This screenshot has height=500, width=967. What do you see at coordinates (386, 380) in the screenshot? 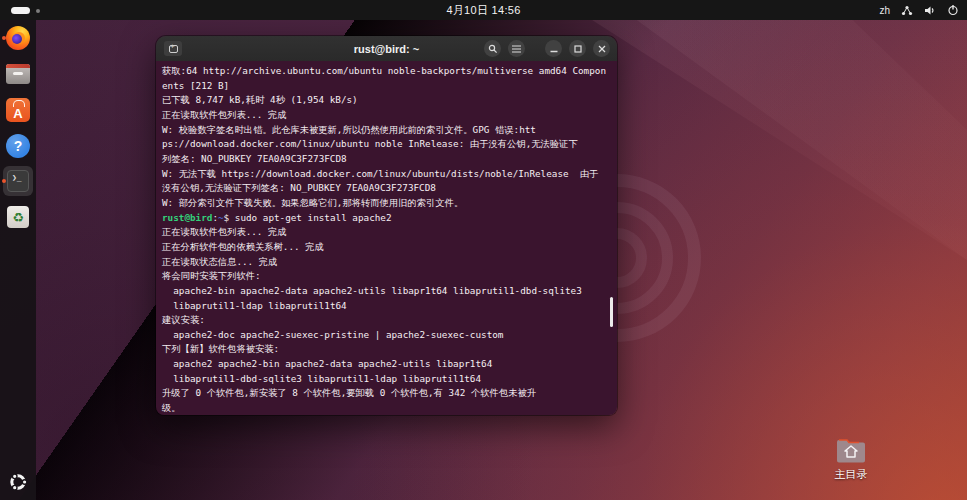
I see `terminal-line: libaprutil1-dbd-sqlite3 libaprutil1-ldap…` at bounding box center [386, 380].